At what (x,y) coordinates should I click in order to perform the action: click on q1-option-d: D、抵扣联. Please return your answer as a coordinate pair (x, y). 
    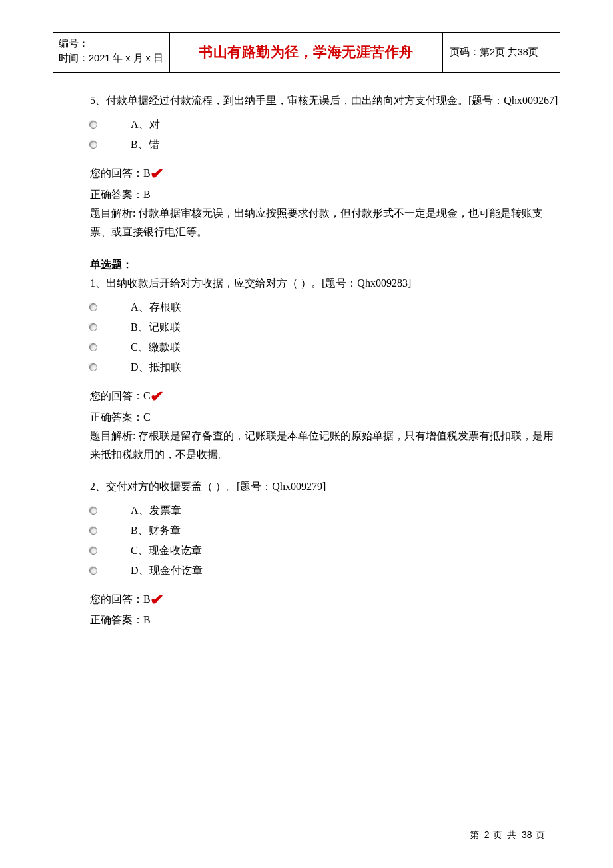
    Looking at the image, I should click on (324, 367).